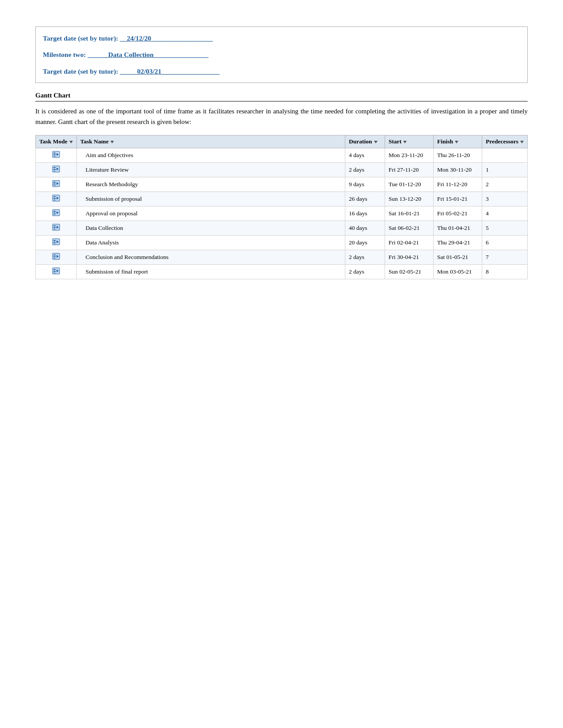 This screenshot has height=728, width=563. I want to click on task-name-cell: Submission of final report, so click(211, 272).